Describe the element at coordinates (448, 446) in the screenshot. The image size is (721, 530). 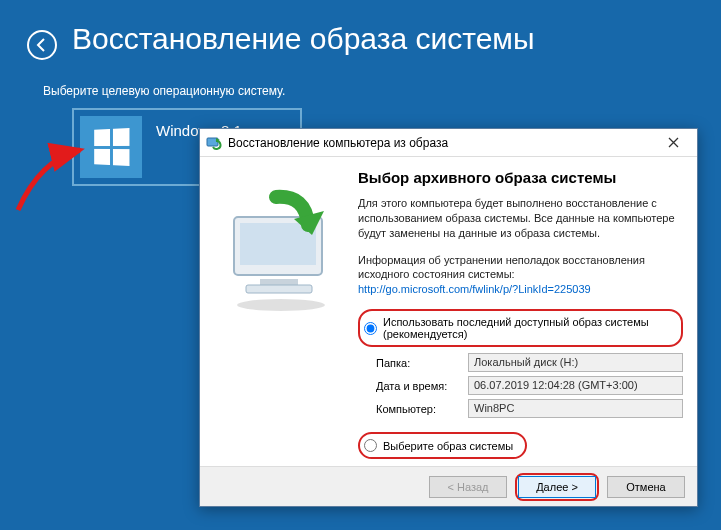
I see `radio-select-image-label: Выберите образ системы` at that location.